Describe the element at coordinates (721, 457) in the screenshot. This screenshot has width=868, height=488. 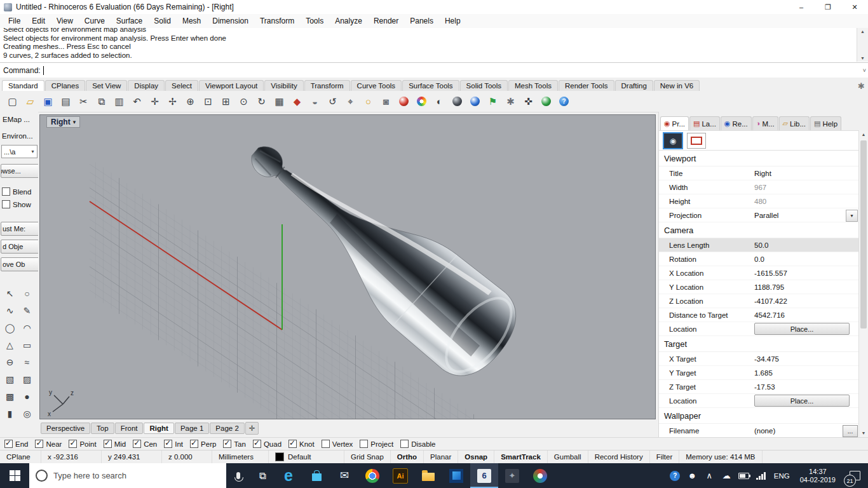
I see `status-item: Memory use: 414 MB` at that location.